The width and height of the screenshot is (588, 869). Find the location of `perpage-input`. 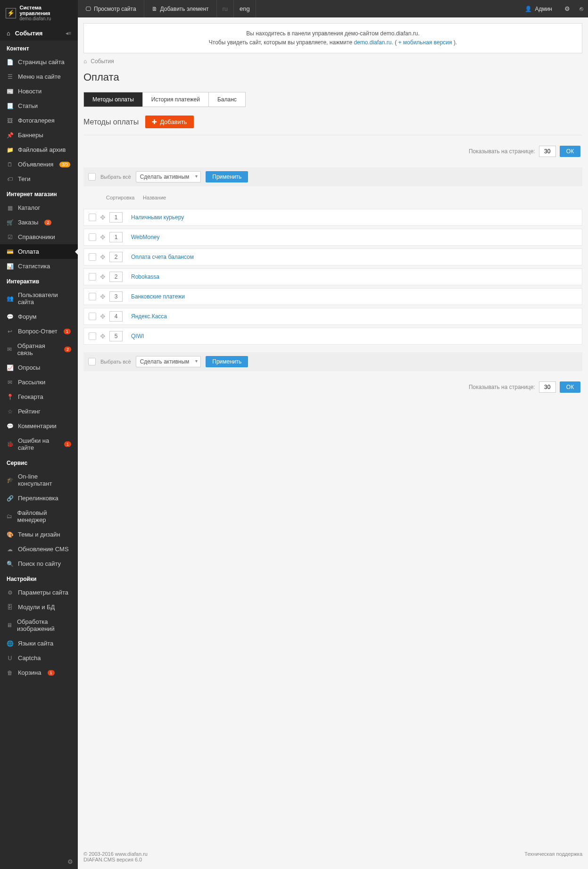

perpage-input is located at coordinates (547, 151).